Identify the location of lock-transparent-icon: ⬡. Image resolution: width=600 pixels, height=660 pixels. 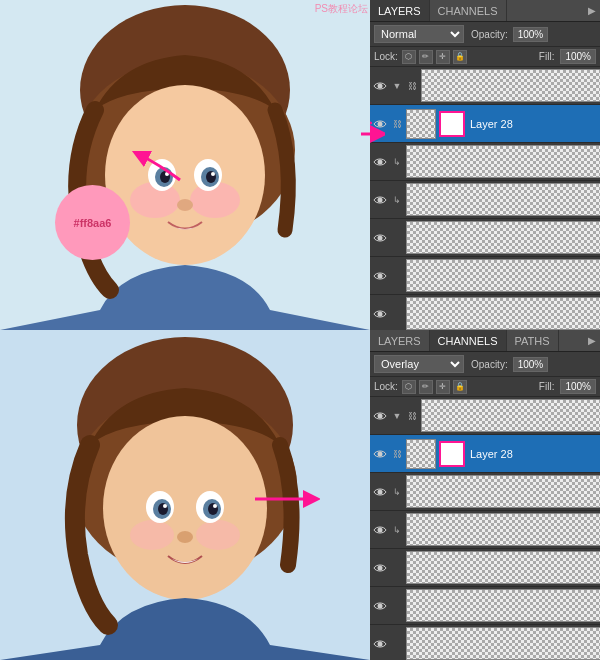
(409, 57).